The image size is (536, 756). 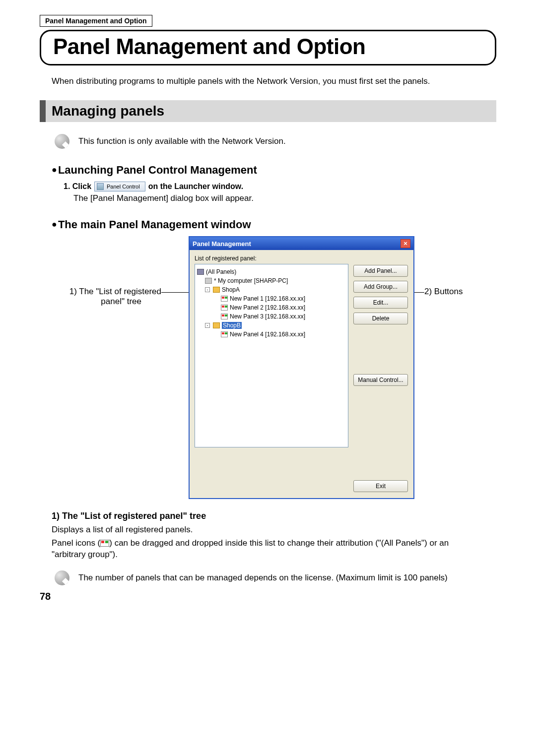 I want to click on tree-section-p2: Panel icons () can be dragged and droppe…, so click(x=268, y=549).